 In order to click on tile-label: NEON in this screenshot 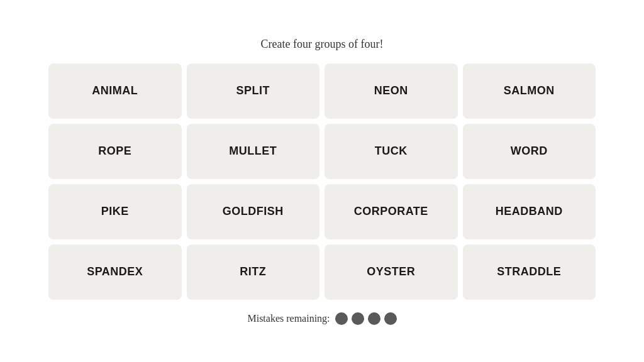, I will do `click(391, 90)`.